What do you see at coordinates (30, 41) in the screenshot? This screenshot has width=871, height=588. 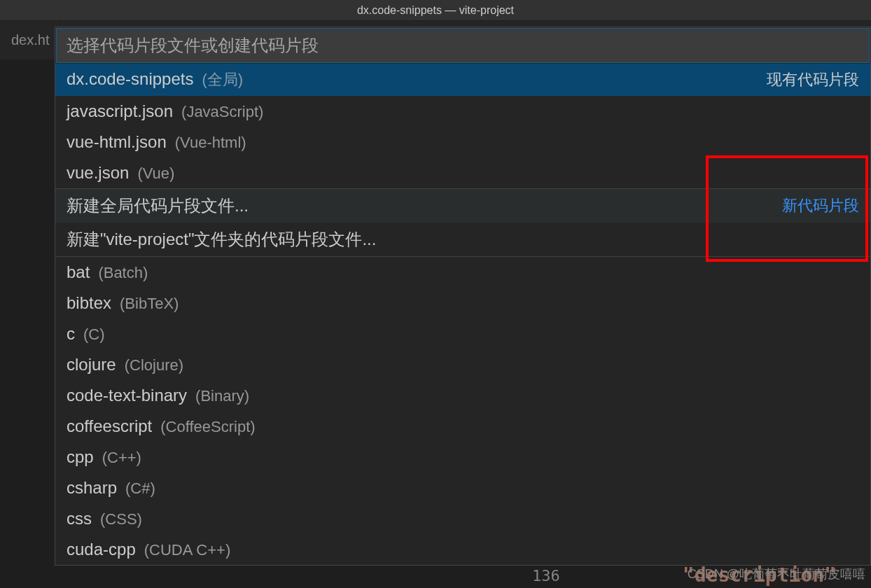 I see `tab-label: dex.ht` at bounding box center [30, 41].